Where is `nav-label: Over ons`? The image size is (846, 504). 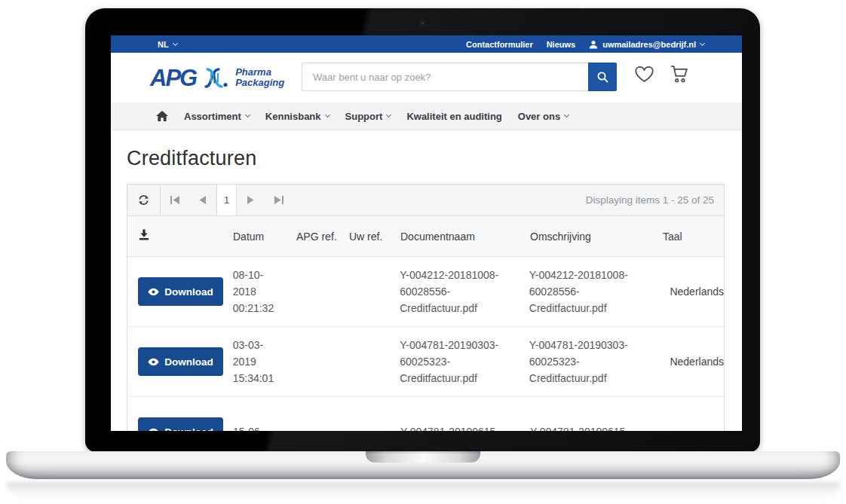 nav-label: Over ons is located at coordinates (539, 116).